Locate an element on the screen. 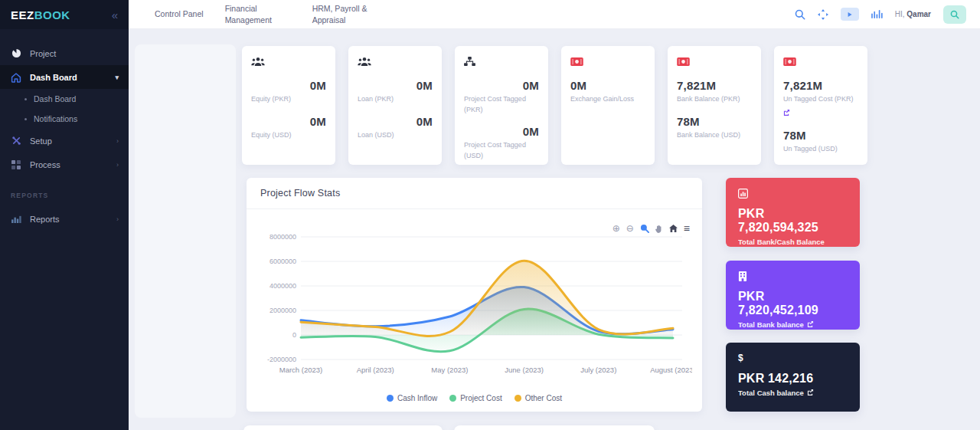 The height and width of the screenshot is (430, 980). process-icon is located at coordinates (16, 165).